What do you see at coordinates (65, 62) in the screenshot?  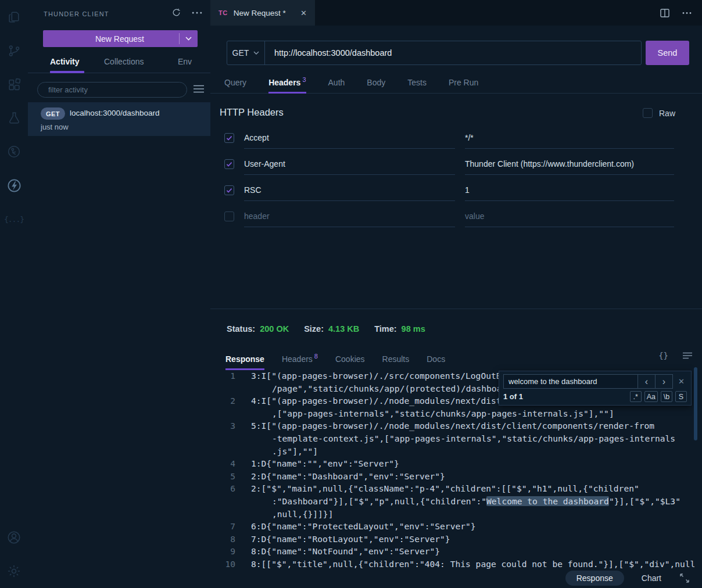 I see `tab-activity: Activity` at bounding box center [65, 62].